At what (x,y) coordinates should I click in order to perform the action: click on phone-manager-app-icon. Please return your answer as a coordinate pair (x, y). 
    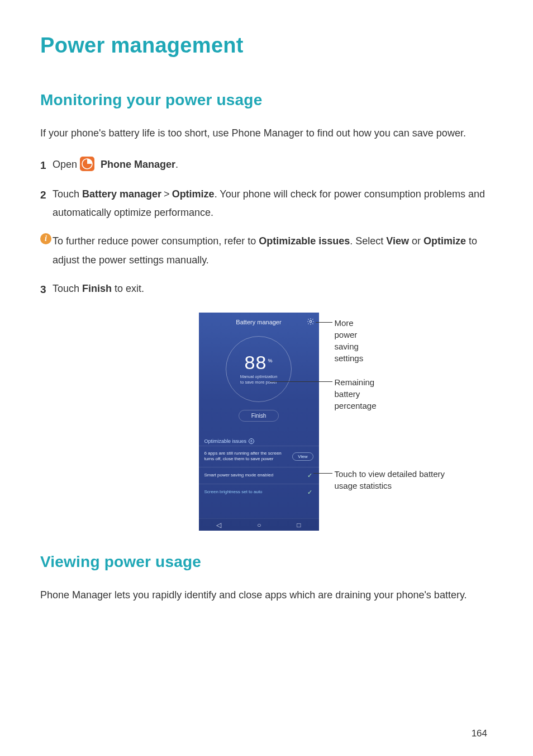
    Looking at the image, I should click on (87, 164).